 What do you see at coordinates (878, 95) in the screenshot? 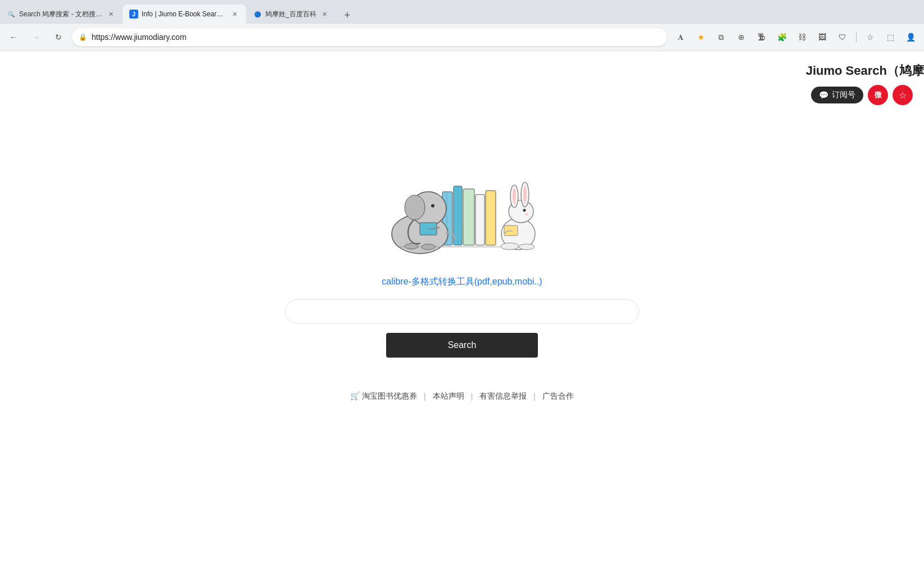
I see `weibo-button: 微` at bounding box center [878, 95].